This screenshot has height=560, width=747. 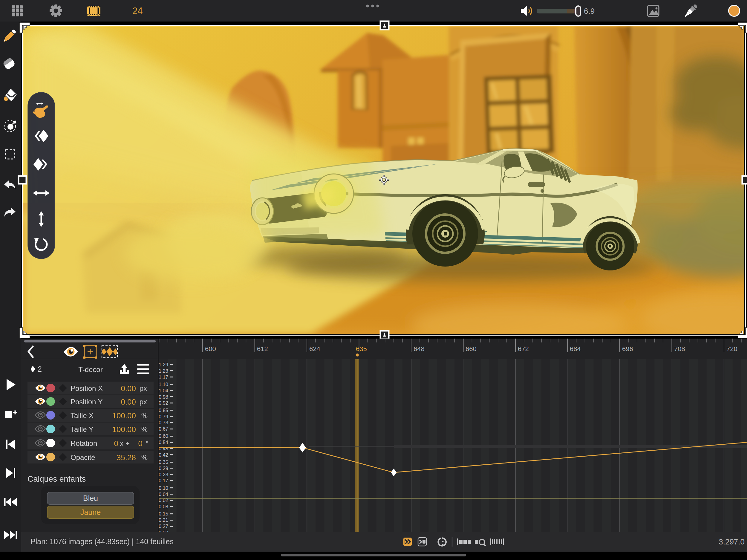 What do you see at coordinates (419, 349) in the screenshot?
I see `svg-text: 648` at bounding box center [419, 349].